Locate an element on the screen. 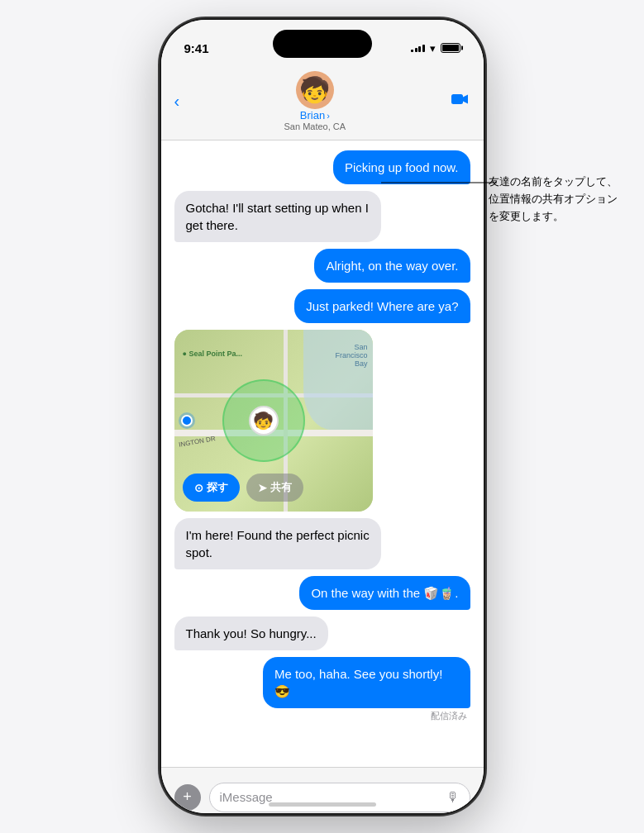  dynamic-island is located at coordinates (322, 44).